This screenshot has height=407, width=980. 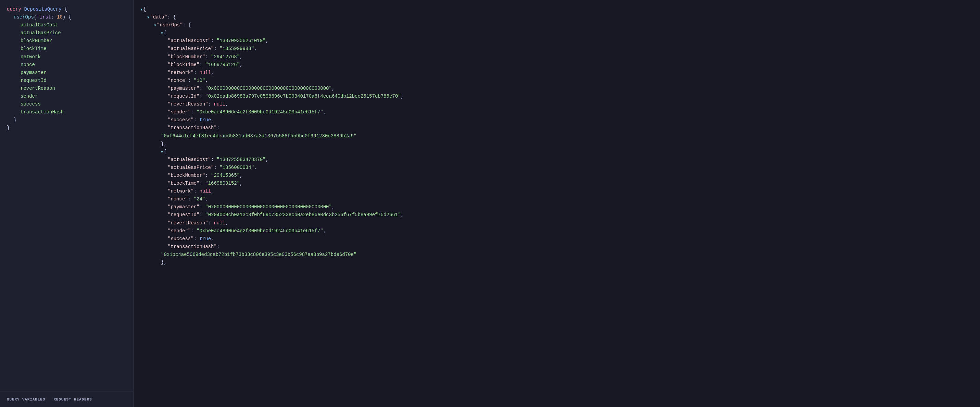 What do you see at coordinates (67, 49) in the screenshot?
I see `field-blockTime: blockTime` at bounding box center [67, 49].